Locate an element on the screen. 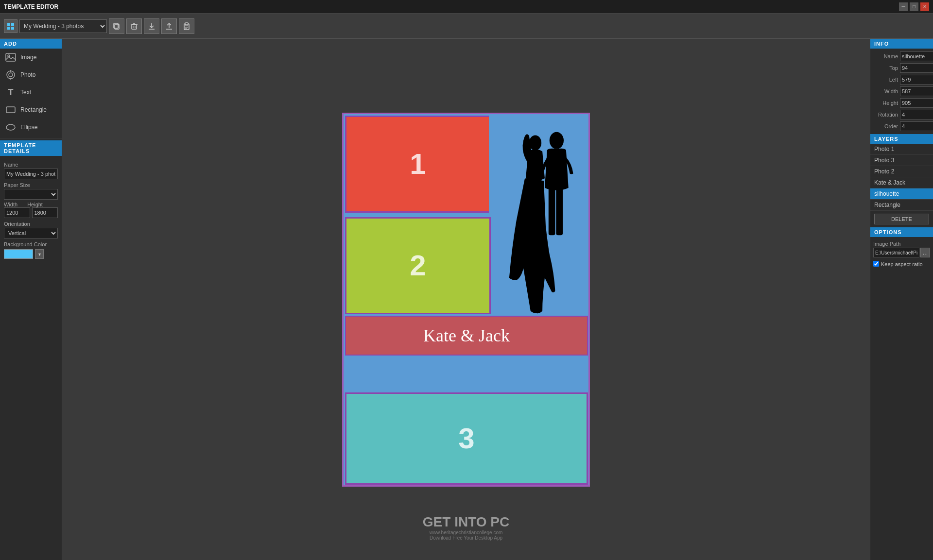 Image resolution: width=933 pixels, height=560 pixels. right-panel: INFO Name Top Left Width Height is located at coordinates (901, 299).